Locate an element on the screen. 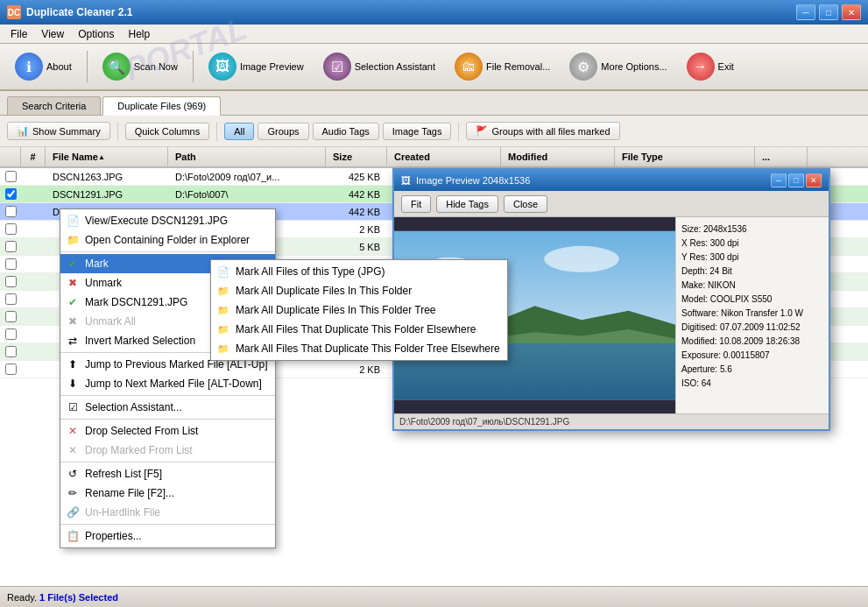 This screenshot has height=607, width=868. exit-button: → Exit is located at coordinates (710, 67).